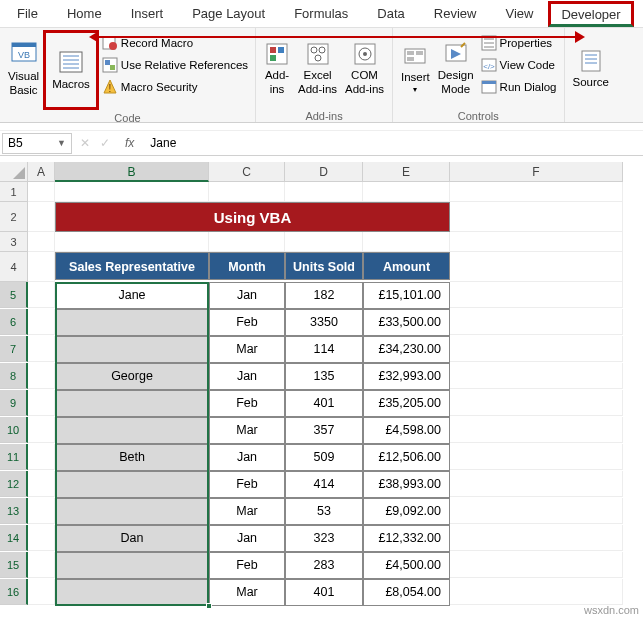 This screenshot has height=620, width=643. Describe the element at coordinates (28, 14) in the screenshot. I see `tab-file: File` at that location.